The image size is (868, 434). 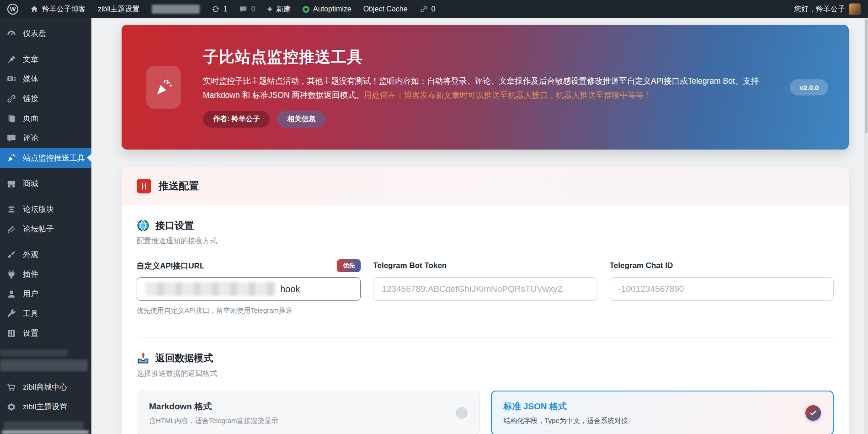 What do you see at coordinates (243, 9) in the screenshot?
I see `comment-icon` at bounding box center [243, 9].